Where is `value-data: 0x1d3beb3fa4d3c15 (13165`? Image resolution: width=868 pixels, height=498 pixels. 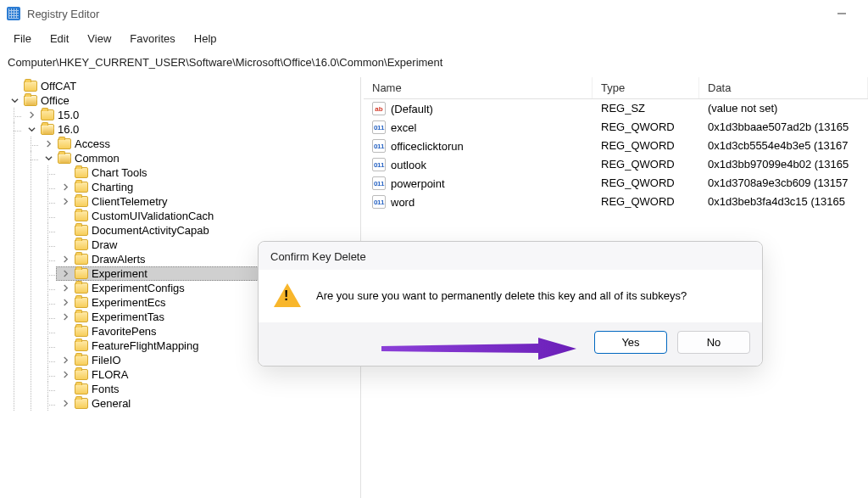 value-data: 0x1d3beb3fa4d3c15 (13165 is located at coordinates (783, 202).